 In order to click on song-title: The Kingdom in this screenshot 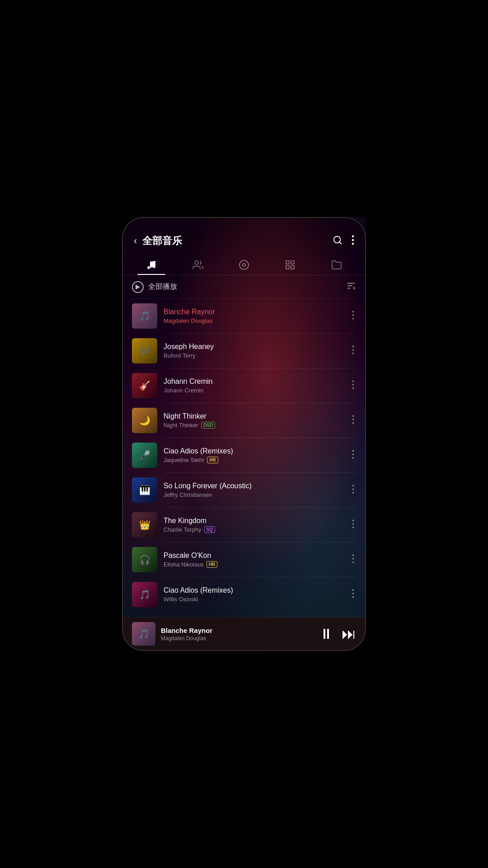, I will do `click(254, 521)`.